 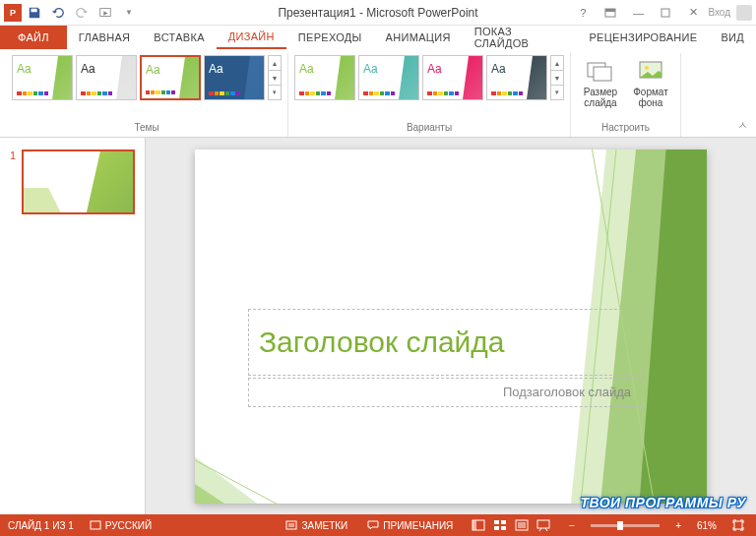 I want to click on minimize-button: —, so click(x=638, y=13).